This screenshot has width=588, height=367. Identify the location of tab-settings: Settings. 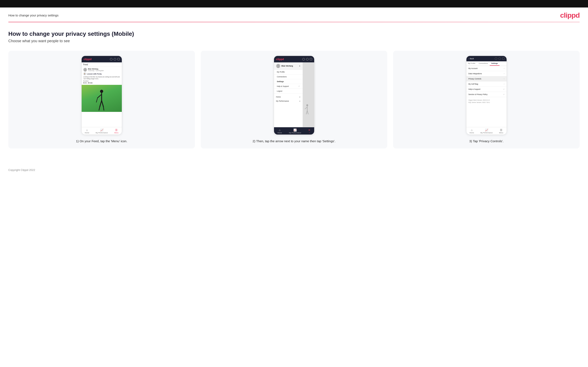
(495, 64).